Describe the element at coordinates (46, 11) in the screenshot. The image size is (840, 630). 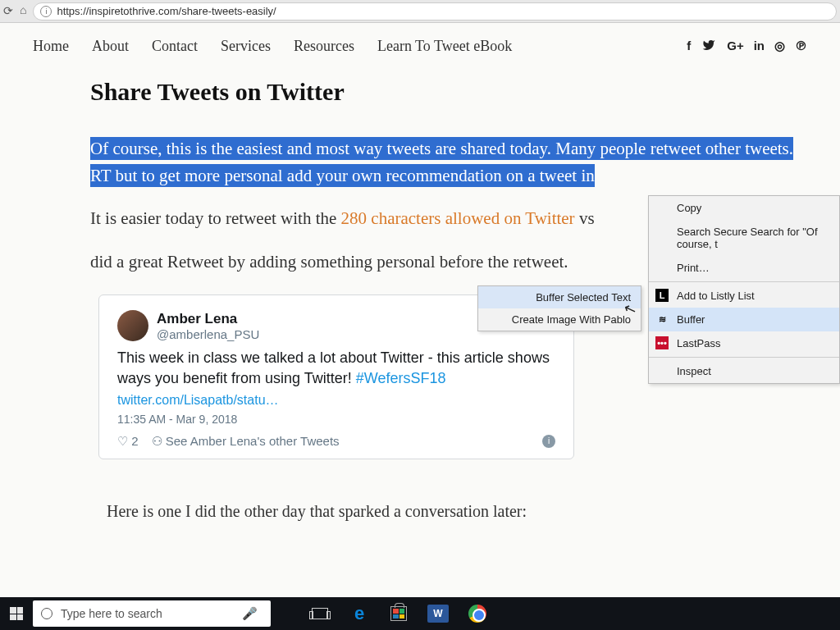
I see `site-info-icon: i` at that location.